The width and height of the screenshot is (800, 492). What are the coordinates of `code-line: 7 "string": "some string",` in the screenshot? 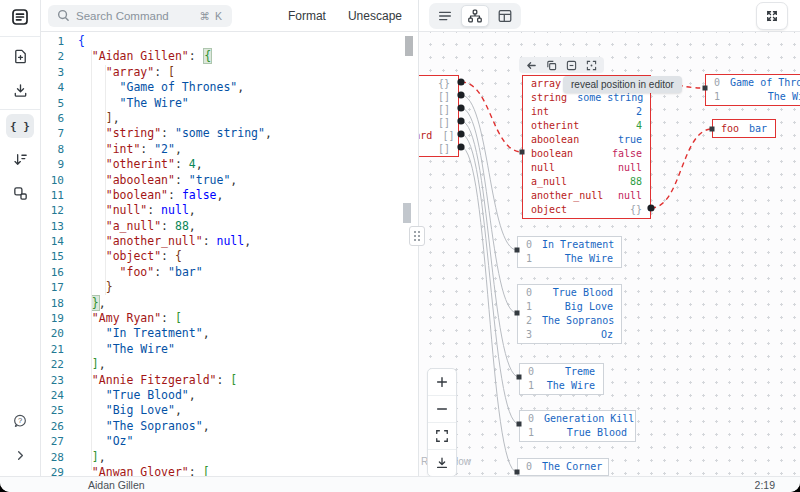 It's located at (229, 134).